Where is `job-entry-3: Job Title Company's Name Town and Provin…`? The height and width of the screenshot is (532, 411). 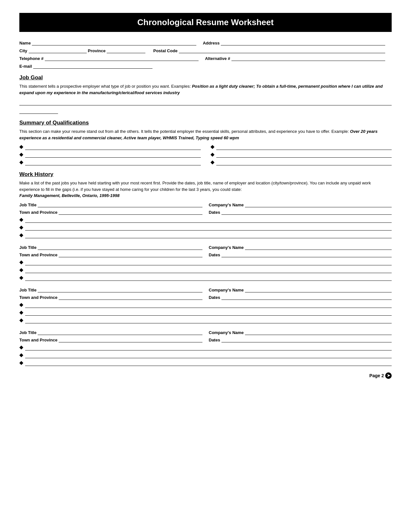 job-entry-3: Job Title Company's Name Town and Provin… is located at coordinates (206, 305).